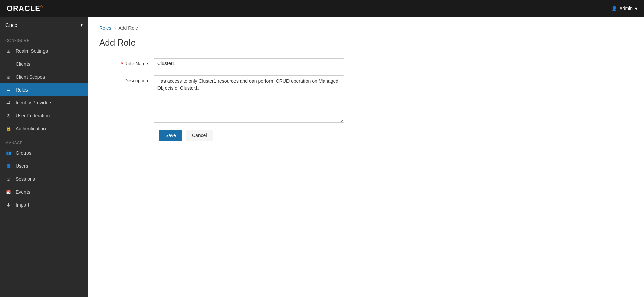  Describe the element at coordinates (44, 116) in the screenshot. I see `sidebar-item-user-federation: User Federation` at that location.